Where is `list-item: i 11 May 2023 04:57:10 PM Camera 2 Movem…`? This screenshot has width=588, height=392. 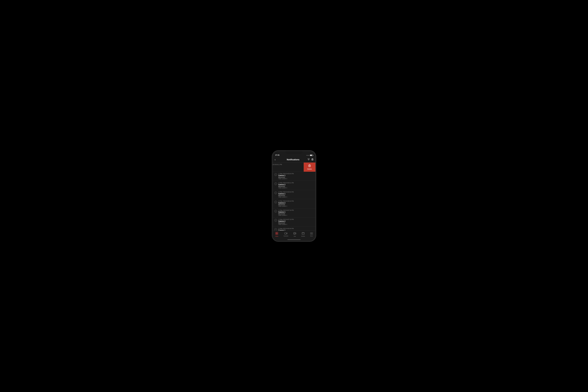 list-item: i 11 May 2023 04:57:10 PM Camera 2 Movem… is located at coordinates (294, 222).